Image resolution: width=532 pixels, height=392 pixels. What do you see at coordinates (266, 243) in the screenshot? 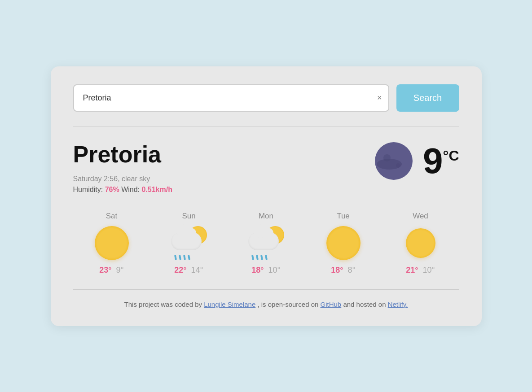
I see `forecast-day-mon: Mon 18° 10°` at bounding box center [266, 243].